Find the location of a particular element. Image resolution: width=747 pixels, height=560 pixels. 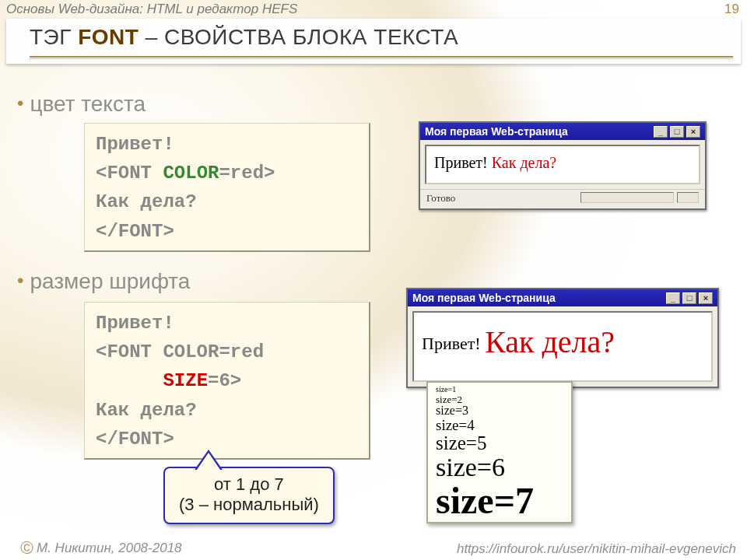

mini-browser-2: Моя первая Web-страница _ □ × Привет! Ка… is located at coordinates (563, 338).